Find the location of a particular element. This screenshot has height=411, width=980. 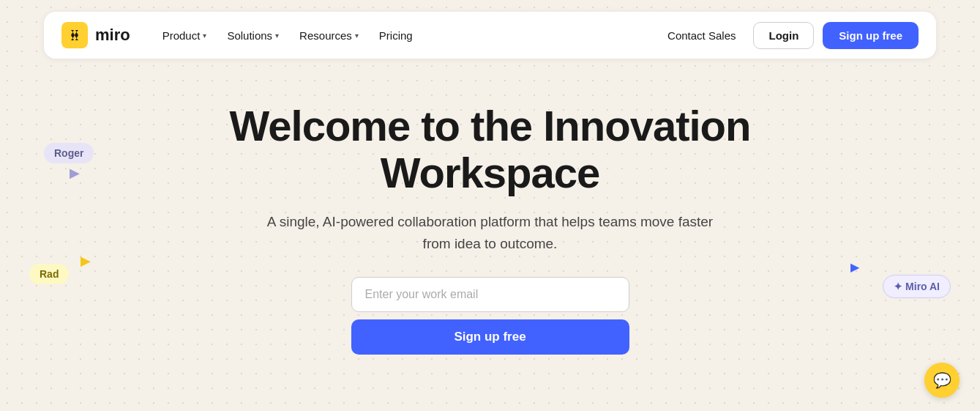

nav-resources: Resources ▾ is located at coordinates (329, 35).